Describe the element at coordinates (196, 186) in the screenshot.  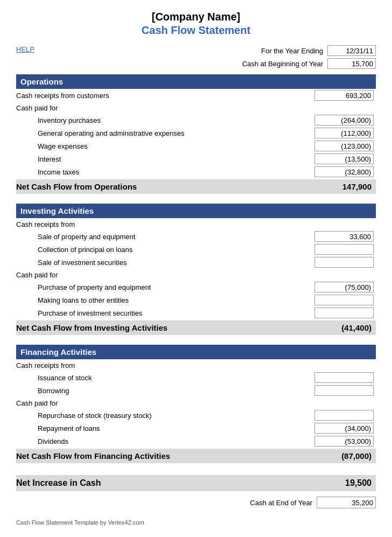
I see `operations-net-row: Net Cash Flow from Operations 147,900` at that location.